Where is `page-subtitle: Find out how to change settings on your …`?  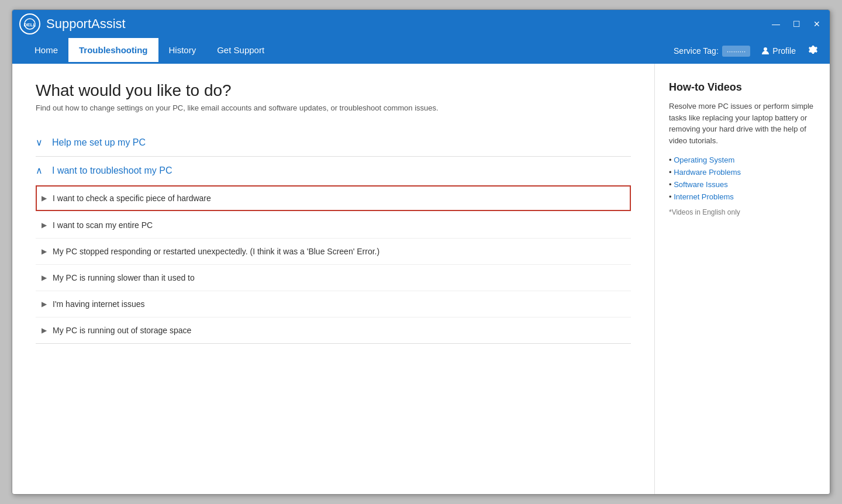 page-subtitle: Find out how to change settings on your … is located at coordinates (333, 108).